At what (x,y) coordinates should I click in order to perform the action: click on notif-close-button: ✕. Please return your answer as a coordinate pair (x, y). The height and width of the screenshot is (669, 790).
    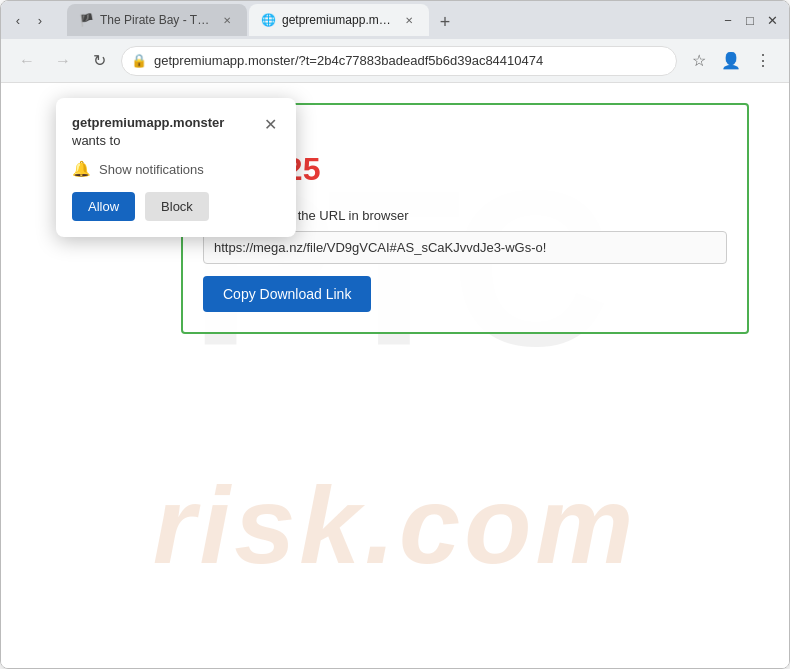
    Looking at the image, I should click on (270, 124).